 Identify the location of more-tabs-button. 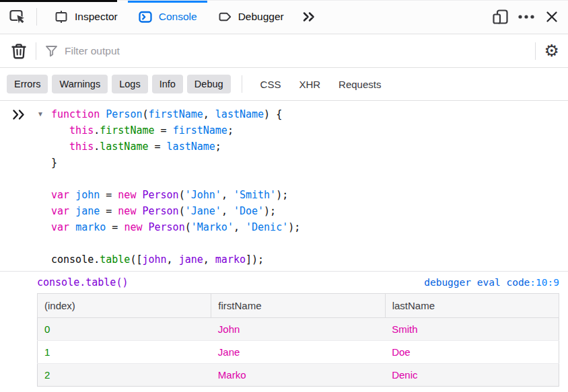
(309, 17).